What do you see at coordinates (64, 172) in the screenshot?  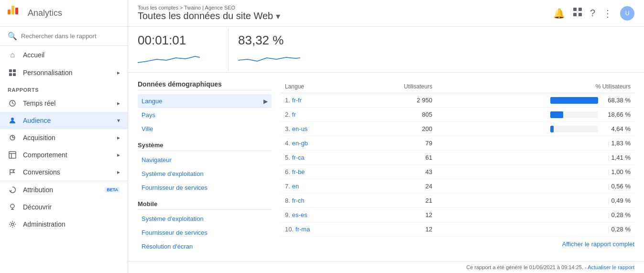 I see `sidebar-item-conversions: Conversions ▸` at bounding box center [64, 172].